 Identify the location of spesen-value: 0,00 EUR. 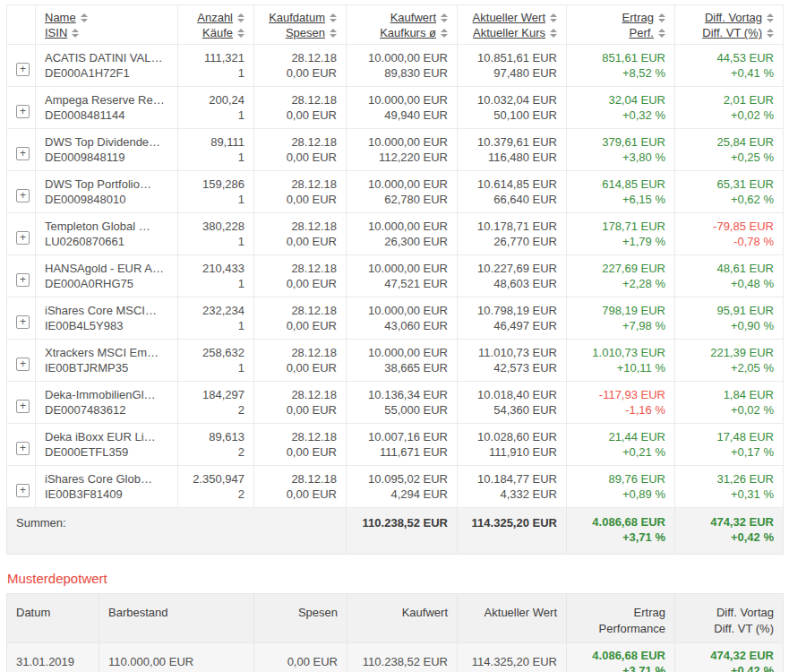
(300, 495).